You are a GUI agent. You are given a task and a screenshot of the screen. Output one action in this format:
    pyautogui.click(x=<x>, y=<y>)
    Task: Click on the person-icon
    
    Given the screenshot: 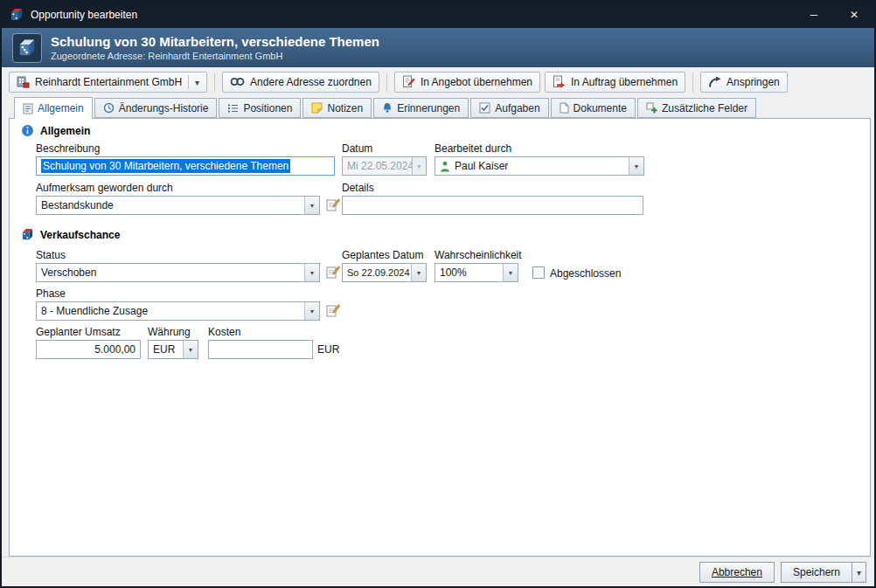 What is the action you would take?
    pyautogui.click(x=445, y=166)
    